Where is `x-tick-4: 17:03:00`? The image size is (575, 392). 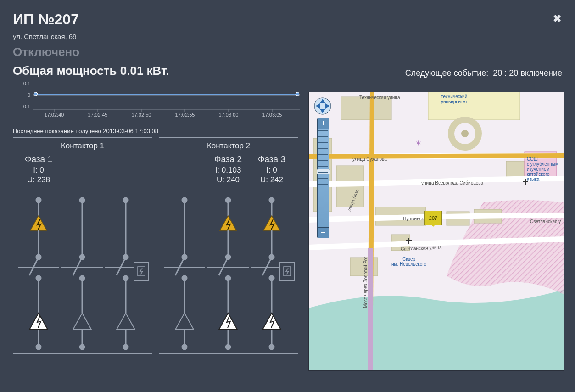
x-tick-4: 17:03:00 is located at coordinates (229, 115).